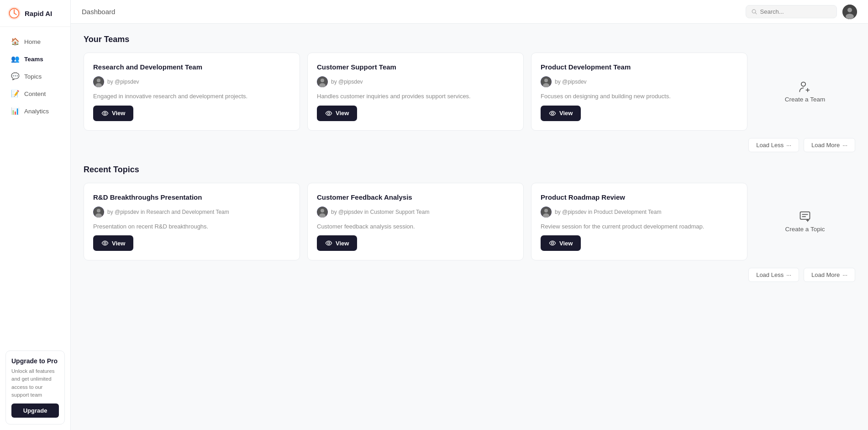 This screenshot has height=430, width=868. What do you see at coordinates (416, 91) in the screenshot?
I see `team-card-1: Customer Support Team by @pipsdev Handle…` at bounding box center [416, 91].